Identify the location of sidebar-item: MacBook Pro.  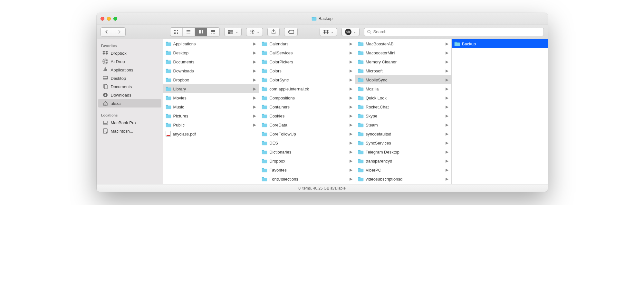
(130, 123).